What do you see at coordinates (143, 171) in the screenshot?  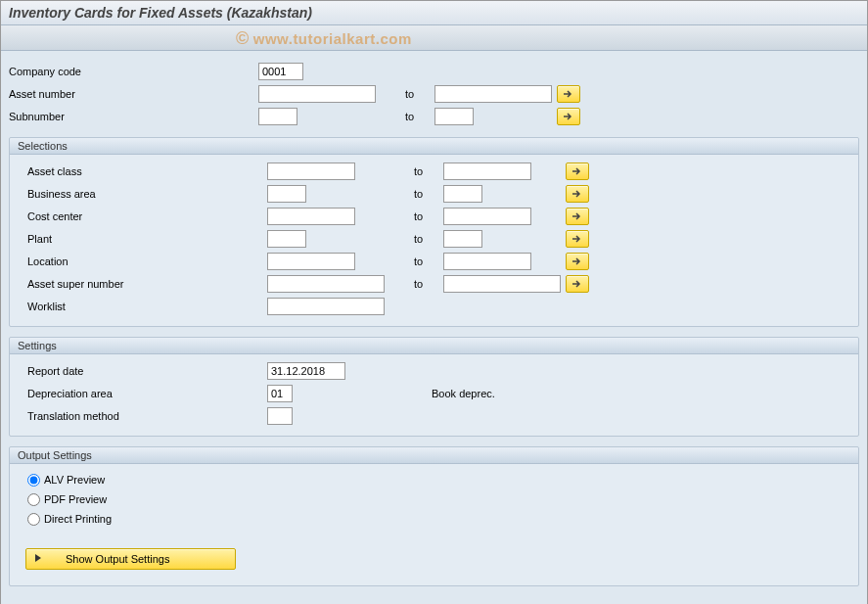 I see `selection-label: Asset class` at bounding box center [143, 171].